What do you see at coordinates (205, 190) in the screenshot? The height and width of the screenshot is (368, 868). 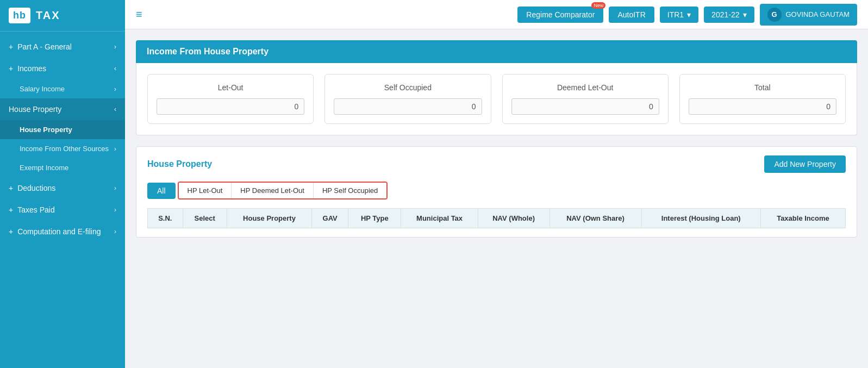 I see `tab-hp-let-out: HP Let-Out` at bounding box center [205, 190].